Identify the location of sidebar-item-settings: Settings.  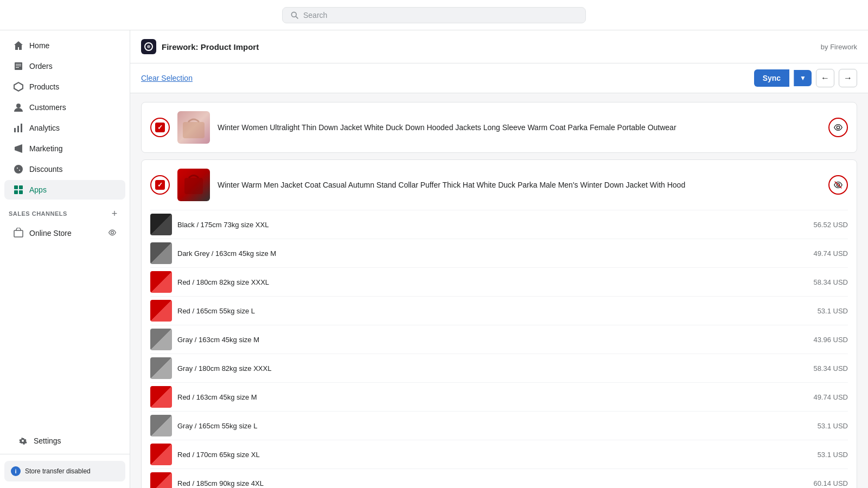
(65, 441).